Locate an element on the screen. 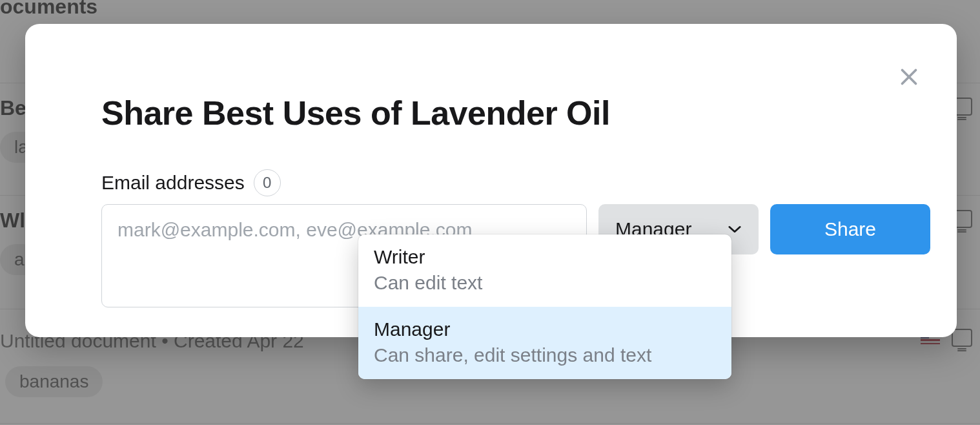 The height and width of the screenshot is (425, 980). close-button is located at coordinates (909, 77).